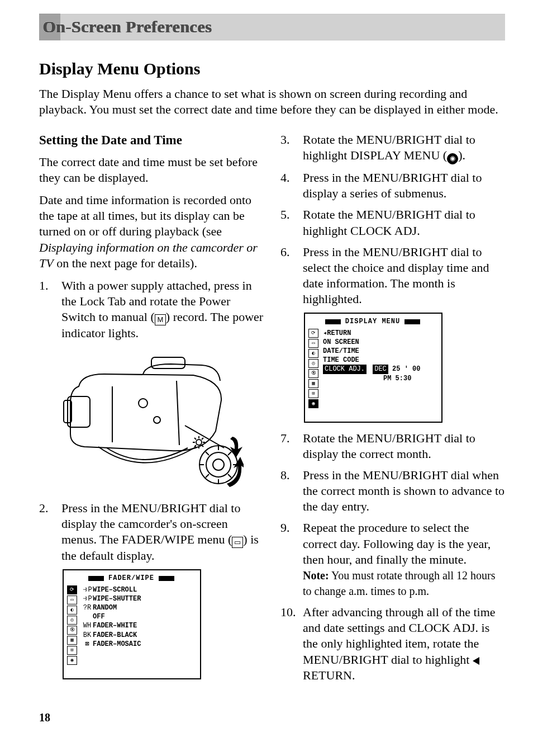 The height and width of the screenshot is (756, 533). What do you see at coordinates (131, 578) in the screenshot?
I see `menu-header: FADER/WIPE` at bounding box center [131, 578].